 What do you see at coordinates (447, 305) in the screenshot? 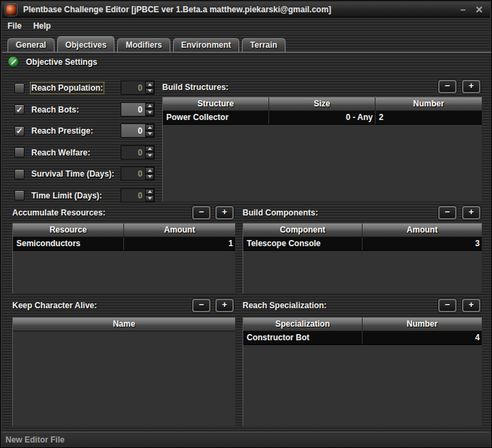
I see `reach-specialization-remove-button: −` at bounding box center [447, 305].